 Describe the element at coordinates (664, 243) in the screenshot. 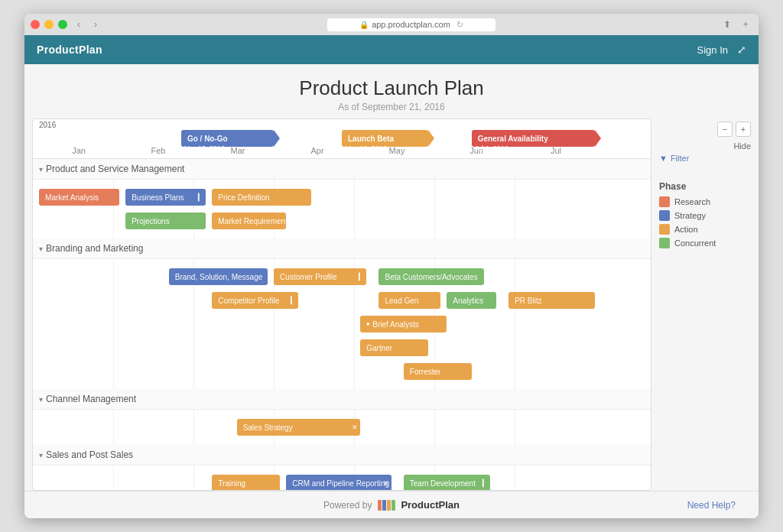

I see `concurrent-swatch` at that location.